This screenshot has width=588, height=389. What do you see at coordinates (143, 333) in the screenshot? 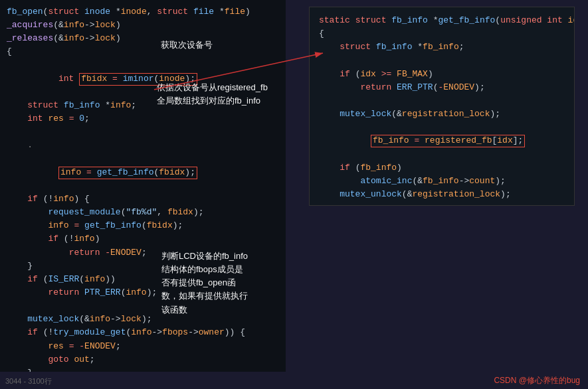
I see `code-line-21: if (!try_module_get(info->fbops->owner))…` at bounding box center [143, 333].